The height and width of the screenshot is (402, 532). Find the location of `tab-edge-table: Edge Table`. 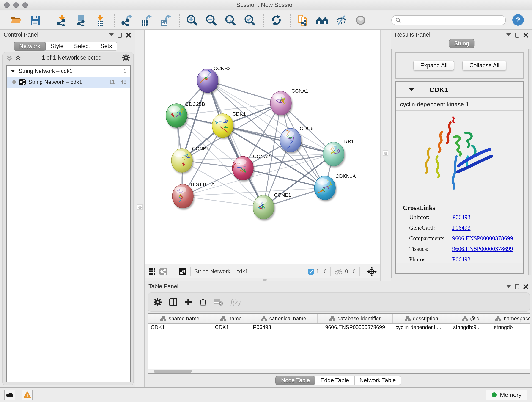

tab-edge-table: Edge Table is located at coordinates (335, 381).